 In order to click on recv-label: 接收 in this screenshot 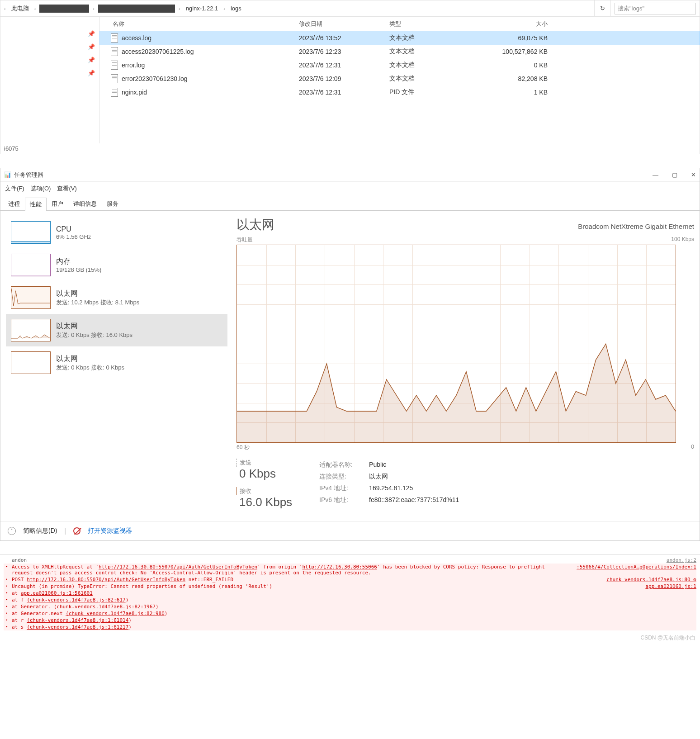, I will do `click(264, 491)`.